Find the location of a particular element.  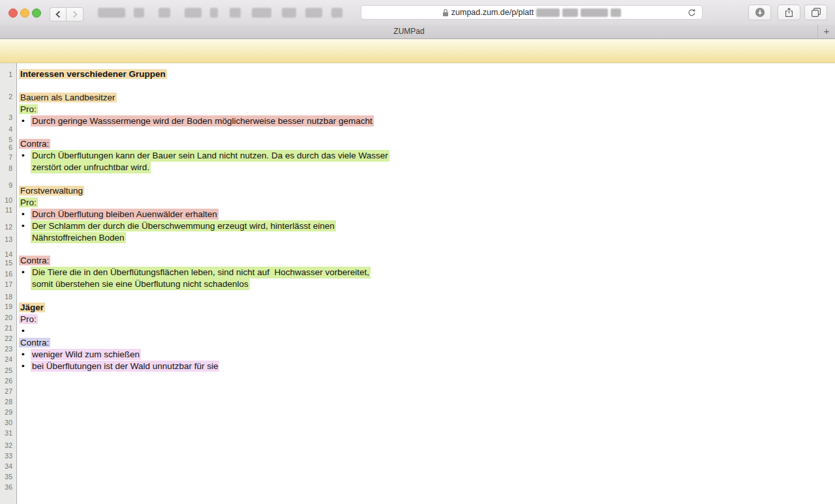

line-number: 1 is located at coordinates (7, 74).